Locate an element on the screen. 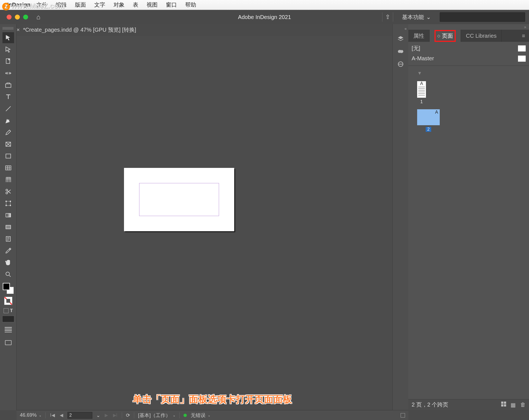 The height and width of the screenshot is (420, 529). delete-page-icon: 🗑 is located at coordinates (523, 405).